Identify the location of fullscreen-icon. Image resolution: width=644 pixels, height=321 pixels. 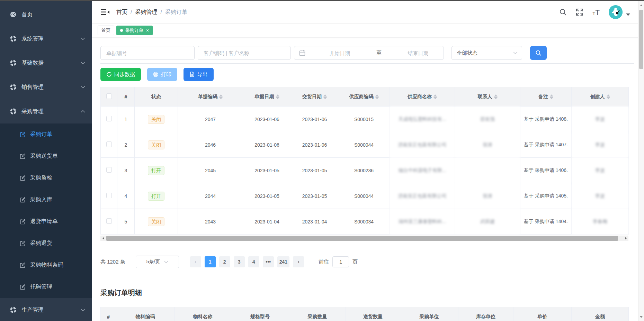
(580, 12).